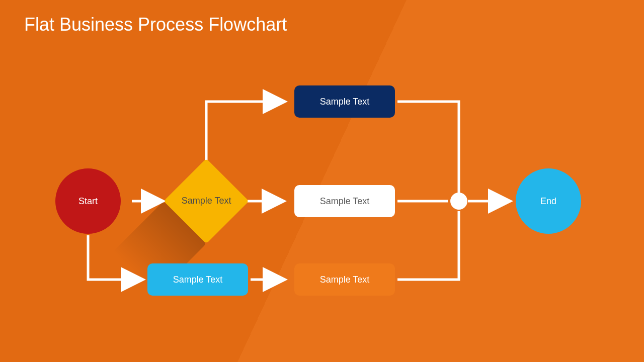  Describe the element at coordinates (206, 201) in the screenshot. I see `decision-label: Sample Text` at that location.